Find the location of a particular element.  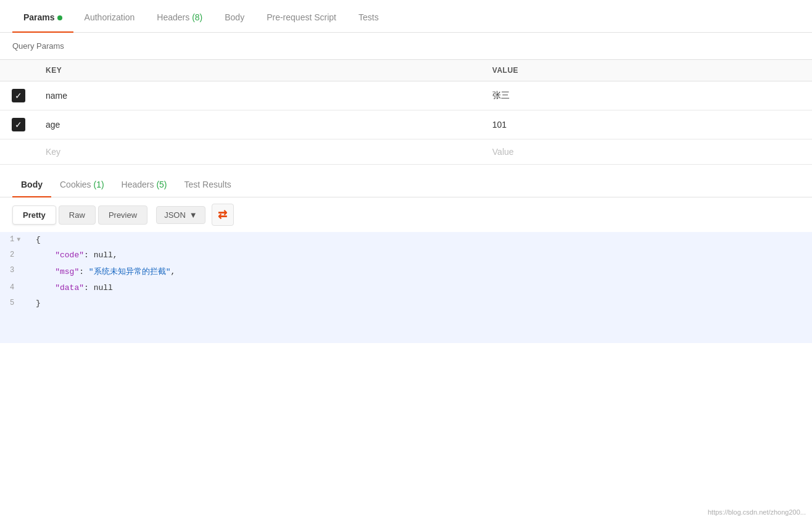

col-key-header: KEY is located at coordinates (260, 70).